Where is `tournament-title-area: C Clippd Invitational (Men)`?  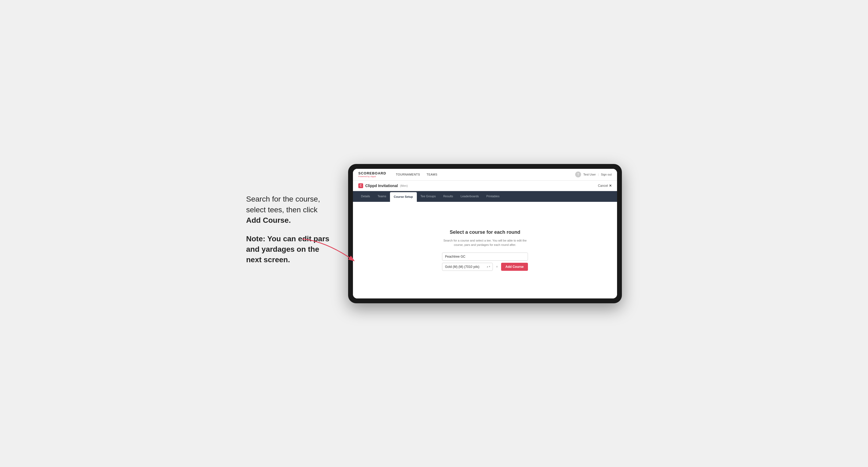 tournament-title-area: C Clippd Invitational (Men) is located at coordinates (383, 186).